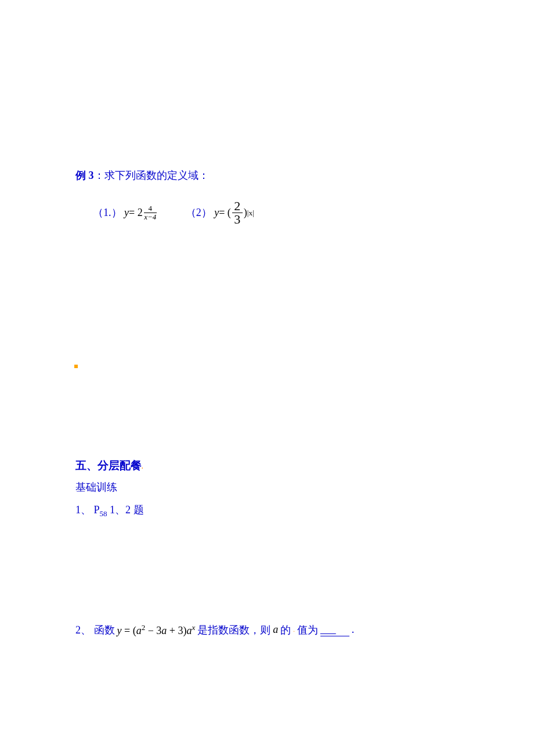  What do you see at coordinates (267, 630) in the screenshot?
I see `question-2: 2、 函数 y = (a2 − 3a + 3)ax 是指数函数，则 a 的.值为…` at bounding box center [267, 630].